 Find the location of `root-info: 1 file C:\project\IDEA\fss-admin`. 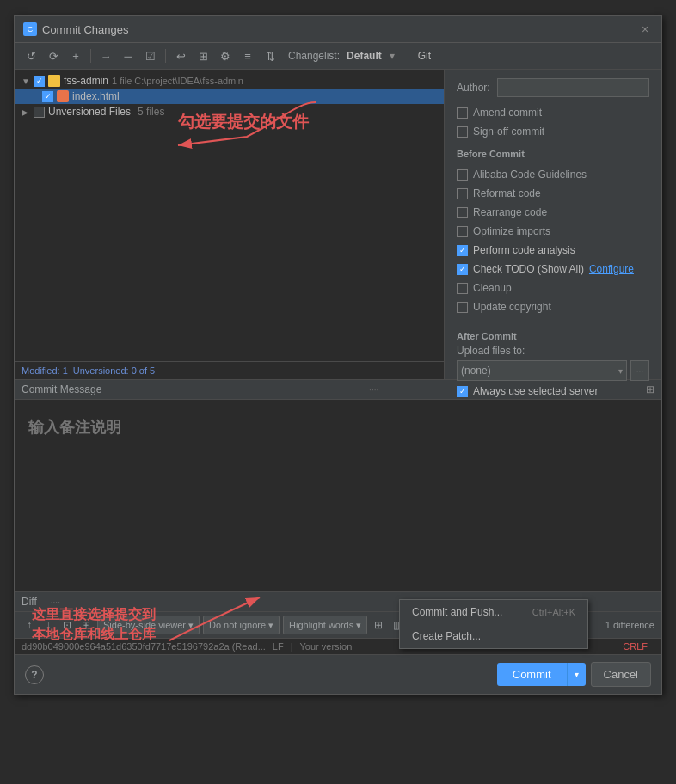

root-info: 1 file C:\project\IDEA\fss-admin is located at coordinates (177, 81).